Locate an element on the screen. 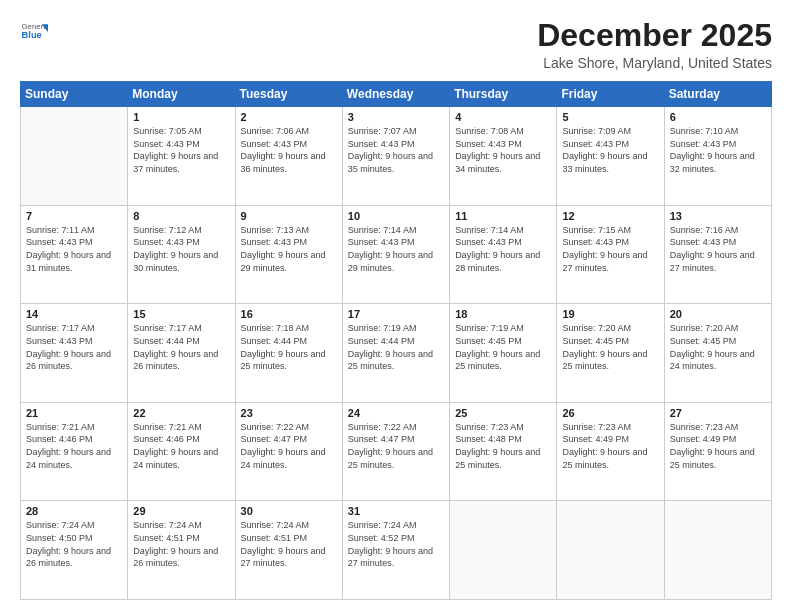 This screenshot has height=612, width=792. table-row: 12Sunrise: 7:15 AM Sunset: 4:43 PM Dayli… is located at coordinates (610, 254).